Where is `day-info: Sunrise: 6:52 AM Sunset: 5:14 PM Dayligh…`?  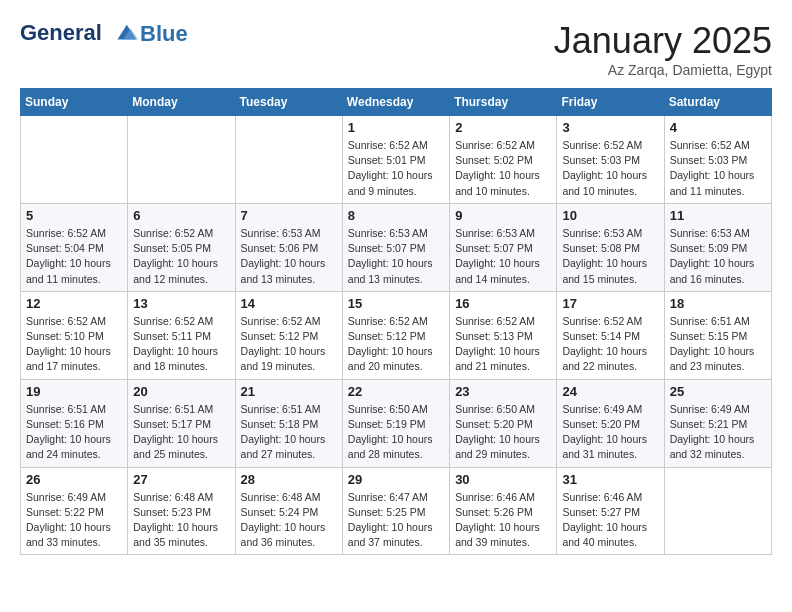
day-info: Sunrise: 6:52 AM Sunset: 5:14 PM Dayligh… is located at coordinates (610, 344).